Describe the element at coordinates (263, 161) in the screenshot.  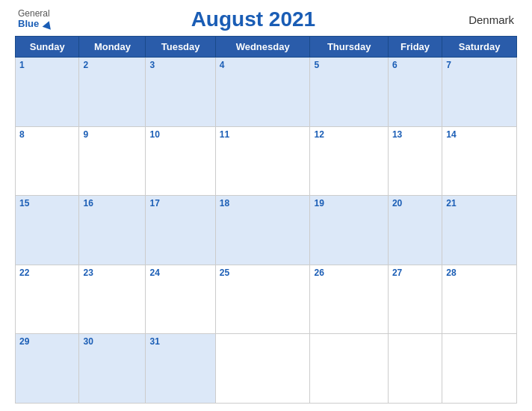
I see `calendar-day-cell: 11` at that location.